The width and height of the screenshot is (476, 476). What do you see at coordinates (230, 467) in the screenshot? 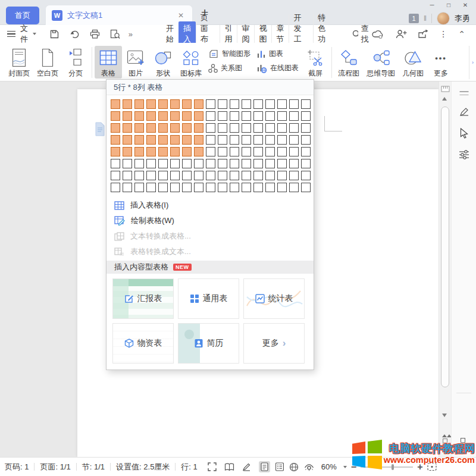
I see `read-mode-icon` at bounding box center [230, 467].